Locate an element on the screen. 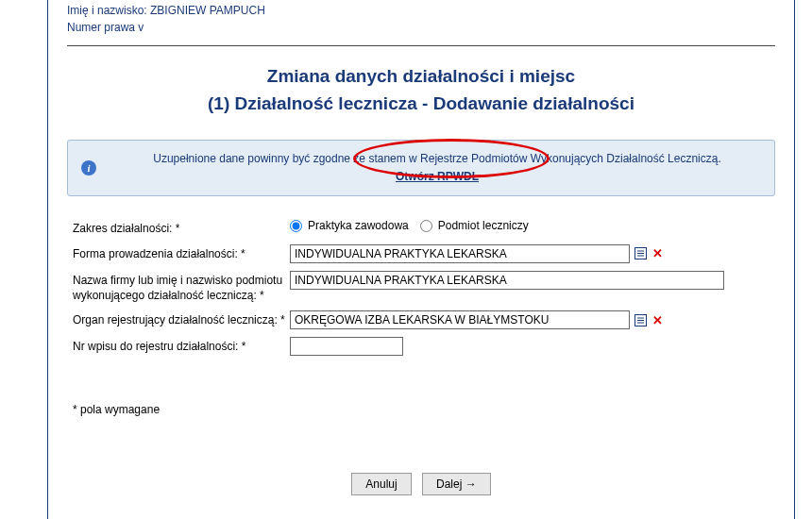 This screenshot has width=812, height=519. cancel-button: Anuluj is located at coordinates (381, 484).